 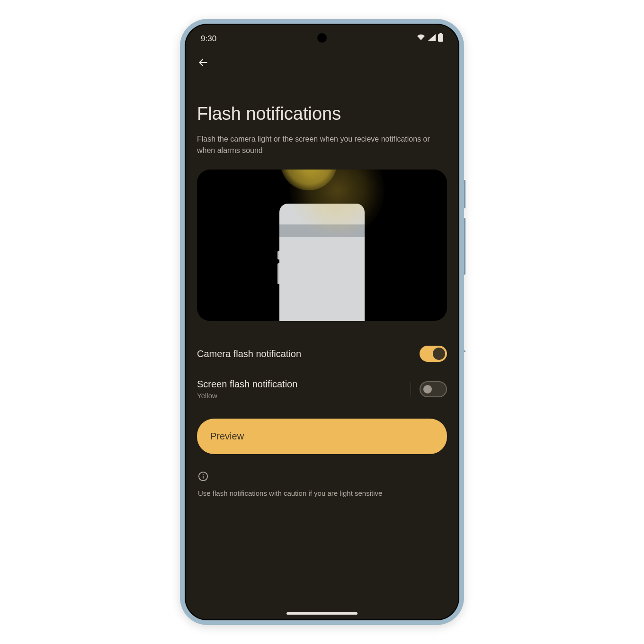 What do you see at coordinates (322, 493) in the screenshot?
I see `info-text: Use flash notifications with caution if …` at bounding box center [322, 493].